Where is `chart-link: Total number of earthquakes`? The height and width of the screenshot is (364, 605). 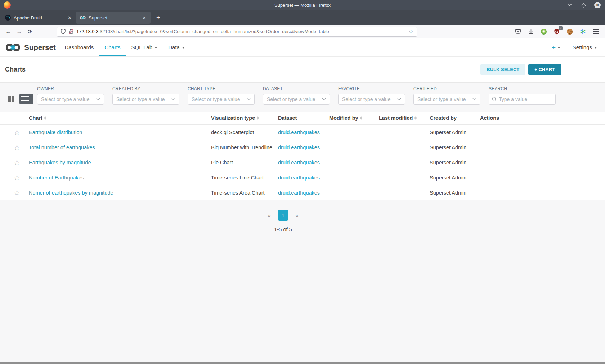 chart-link: Total number of earthquakes is located at coordinates (62, 147).